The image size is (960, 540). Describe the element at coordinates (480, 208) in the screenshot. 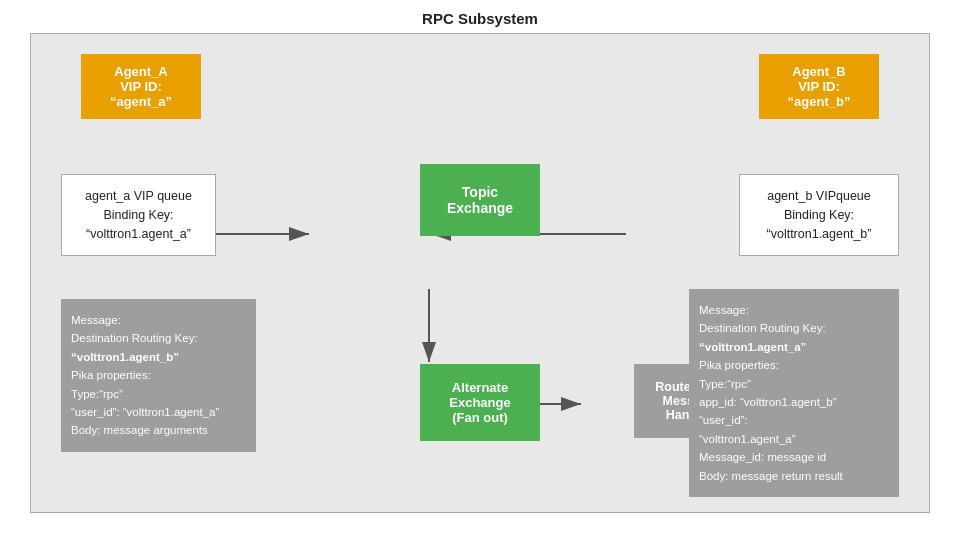

I see `topic-exchange-line2: Exchange` at that location.